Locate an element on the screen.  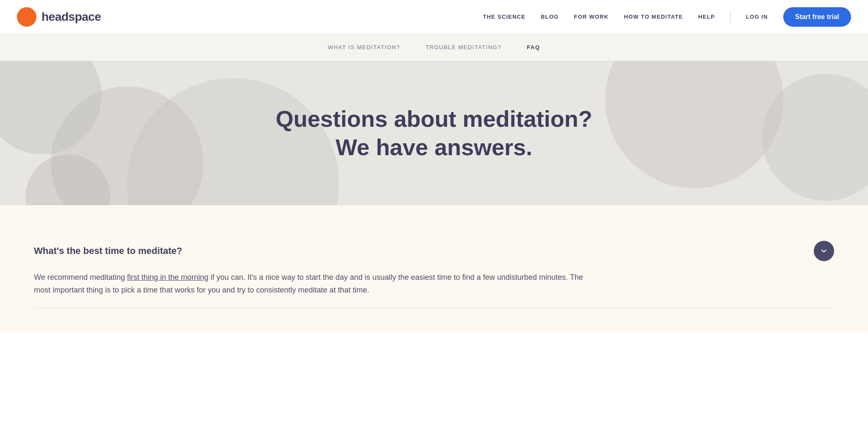
nav-links: THE SCIENCE BLOG FOR WORK HOW TO MEDITAT… is located at coordinates (667, 17).